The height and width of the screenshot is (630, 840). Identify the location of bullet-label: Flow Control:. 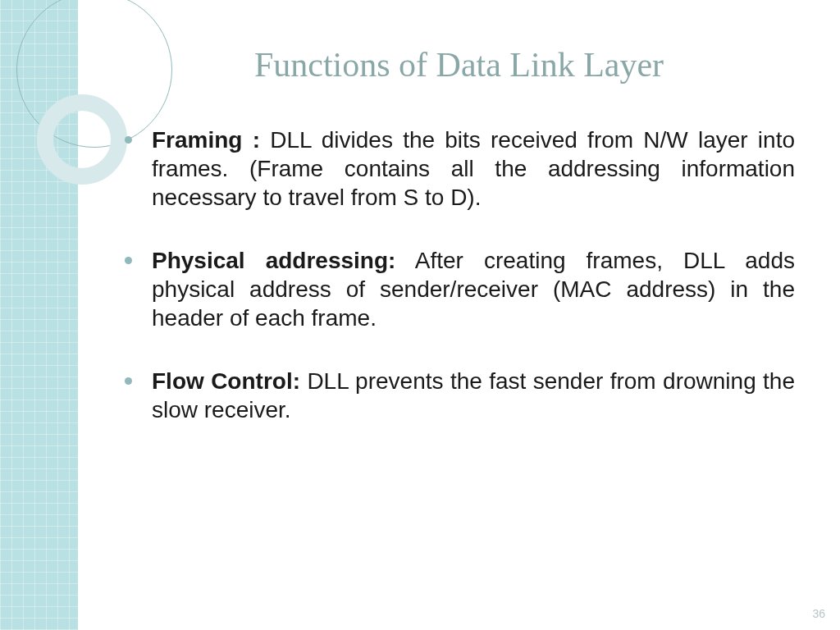
(226, 381).